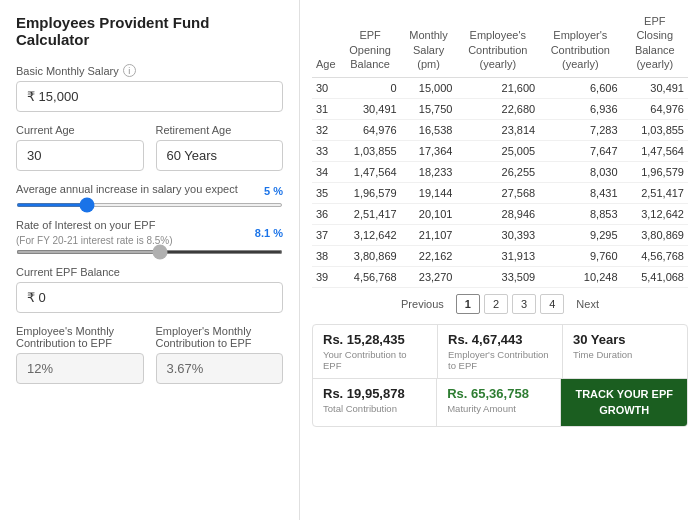 The width and height of the screenshot is (700, 520). What do you see at coordinates (580, 256) in the screenshot?
I see `cell-employer: 9,760` at bounding box center [580, 256].